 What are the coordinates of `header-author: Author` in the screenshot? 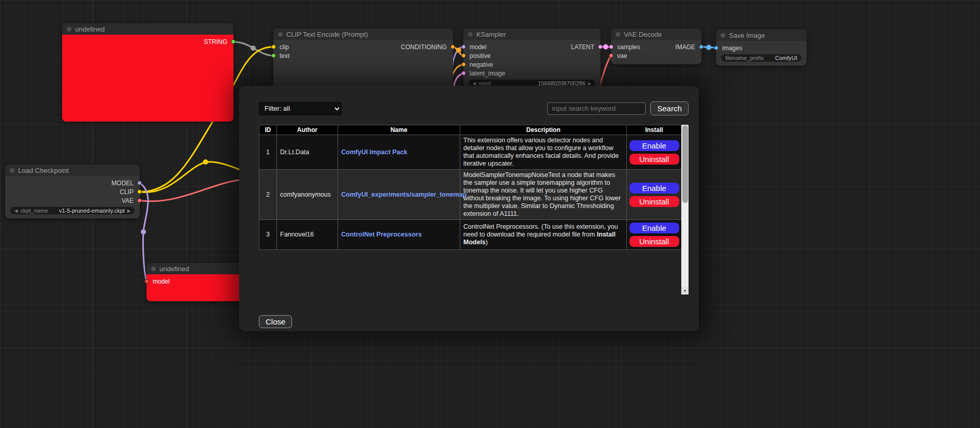 It's located at (308, 130).